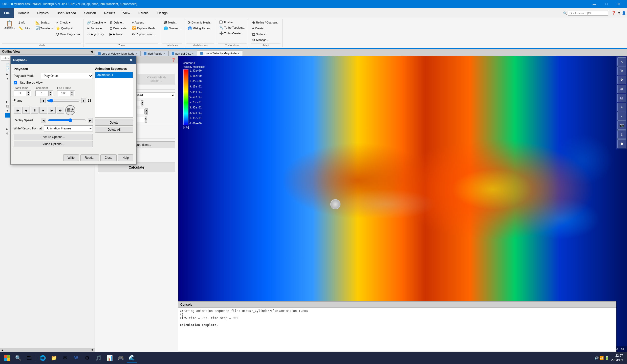 Image resolution: width=627 pixels, height=364 pixels. I want to click on menu-domain: Domain, so click(23, 13).